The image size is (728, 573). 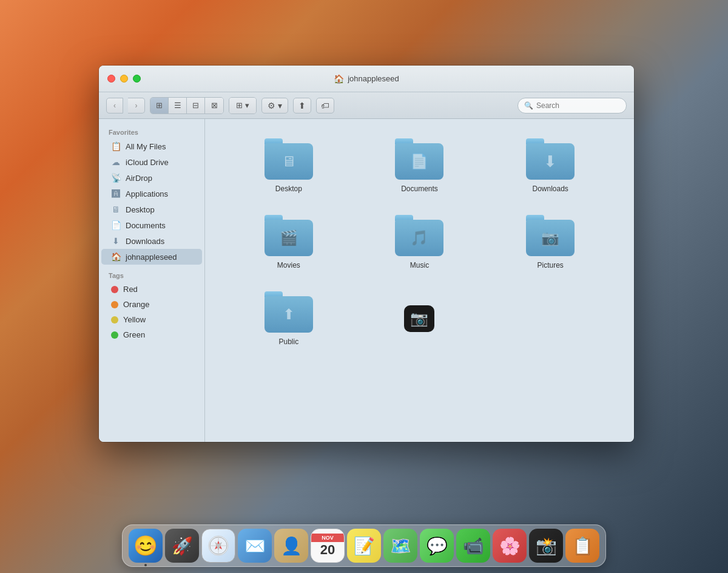 I want to click on sidebar-item-documents: 📄 Documents, so click(x=152, y=225).